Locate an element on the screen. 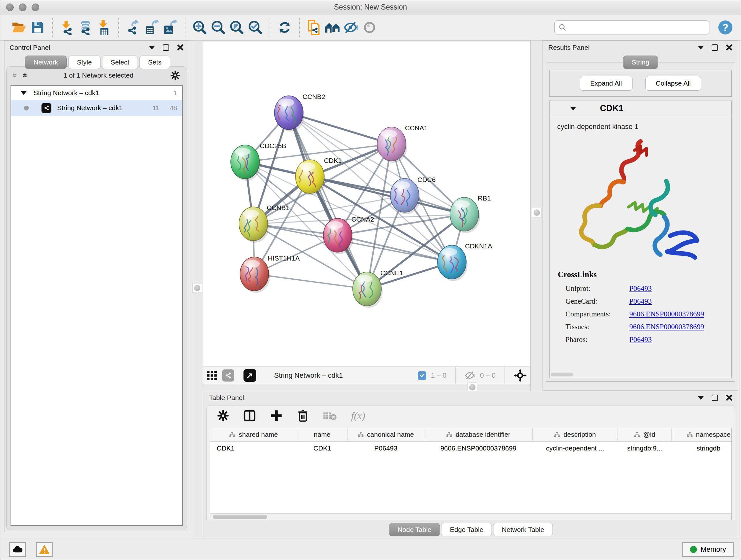 The height and width of the screenshot is (560, 741). collapse-all-networks-icon: » is located at coordinates (15, 75).